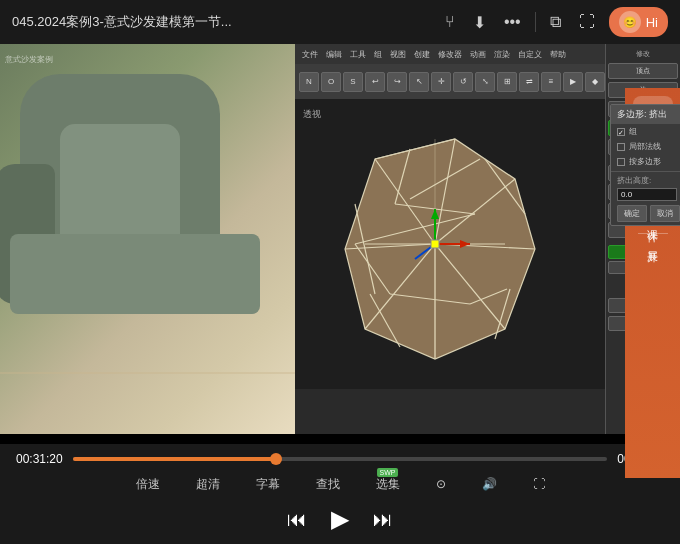 The image size is (680, 544). Describe the element at coordinates (310, 54) in the screenshot. I see `menu-file: 文件` at that location.